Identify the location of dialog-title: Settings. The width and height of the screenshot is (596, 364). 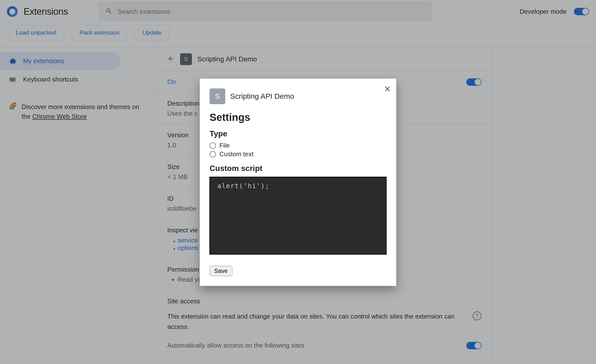
(298, 117).